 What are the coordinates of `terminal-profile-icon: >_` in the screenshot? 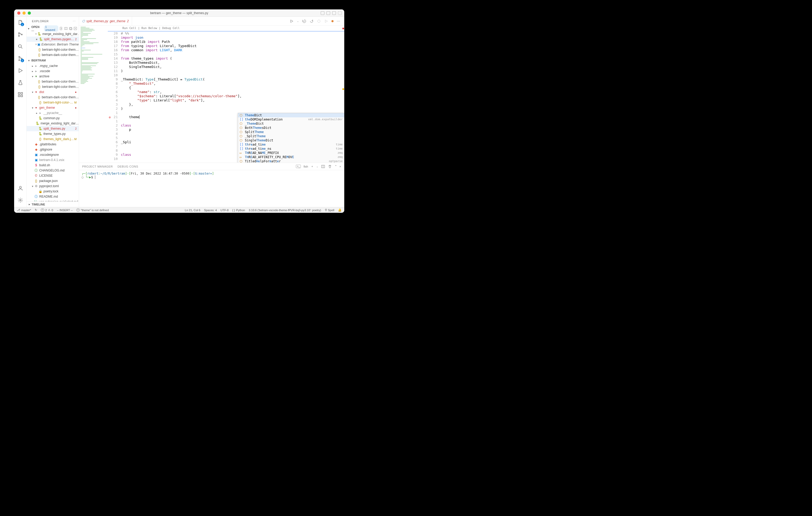 It's located at (298, 166).